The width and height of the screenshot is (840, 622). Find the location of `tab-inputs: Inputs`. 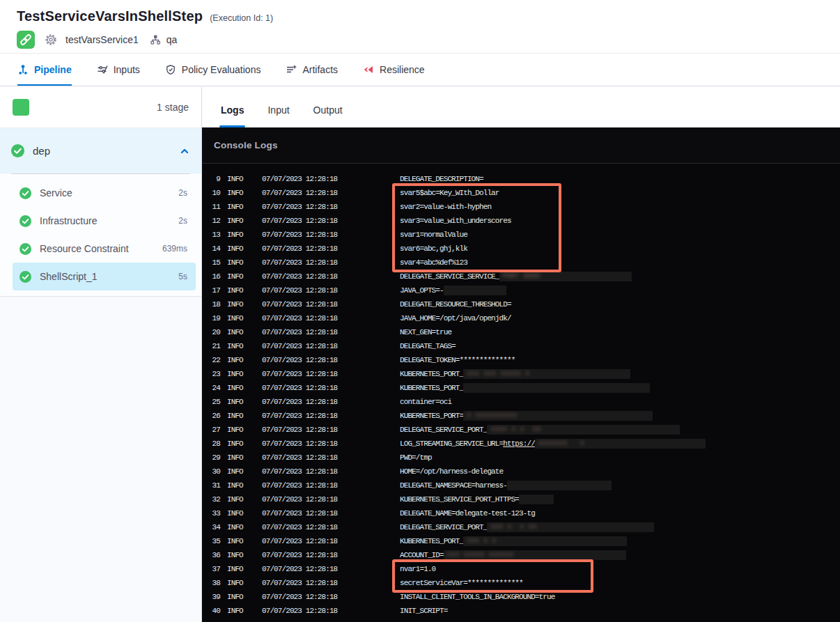

tab-inputs: Inputs is located at coordinates (118, 70).